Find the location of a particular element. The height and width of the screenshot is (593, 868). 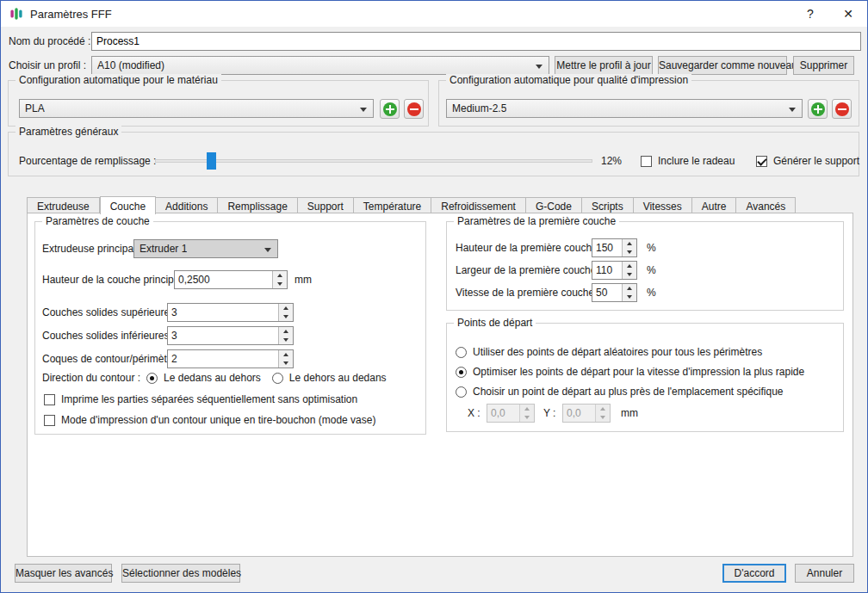

tab-avances: Avancés is located at coordinates (766, 205).